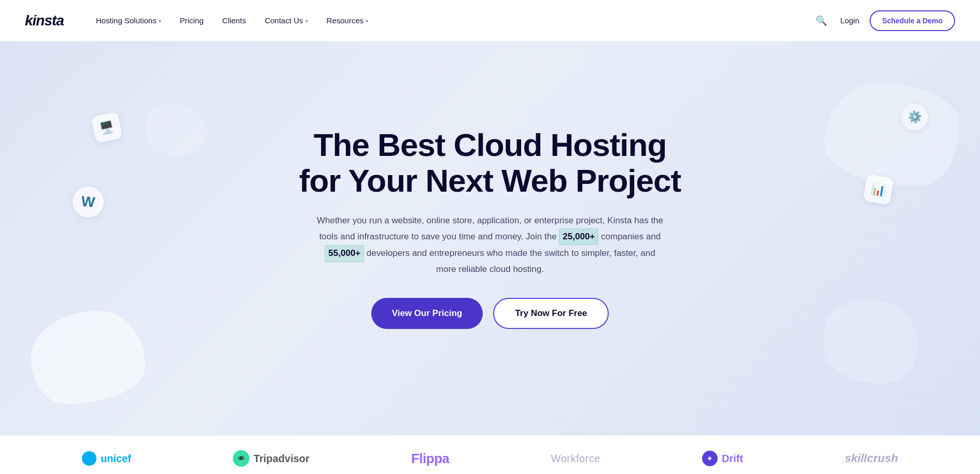  What do you see at coordinates (107, 458) in the screenshot?
I see `unicef-logo: 🌐 unicef` at bounding box center [107, 458].